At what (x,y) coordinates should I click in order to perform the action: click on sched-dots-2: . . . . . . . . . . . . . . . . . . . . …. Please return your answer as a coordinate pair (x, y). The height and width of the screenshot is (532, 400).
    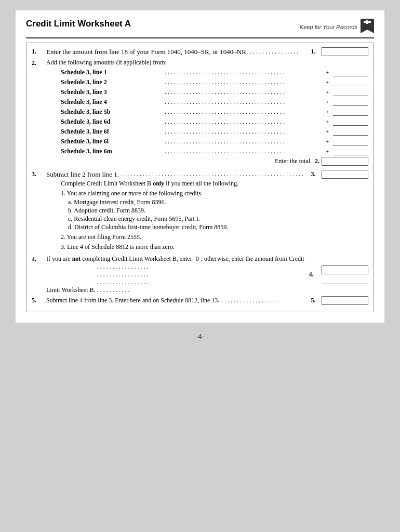
    Looking at the image, I should click on (244, 92).